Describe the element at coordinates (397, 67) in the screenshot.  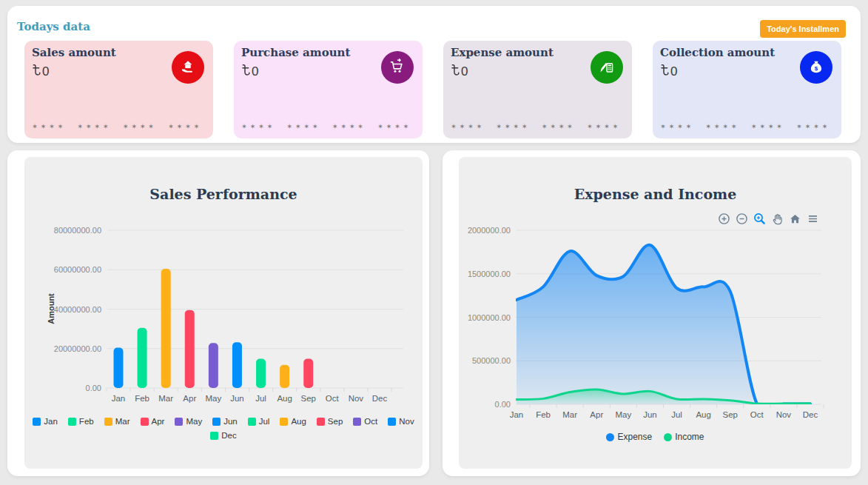
I see `shopping-cart-icon` at that location.